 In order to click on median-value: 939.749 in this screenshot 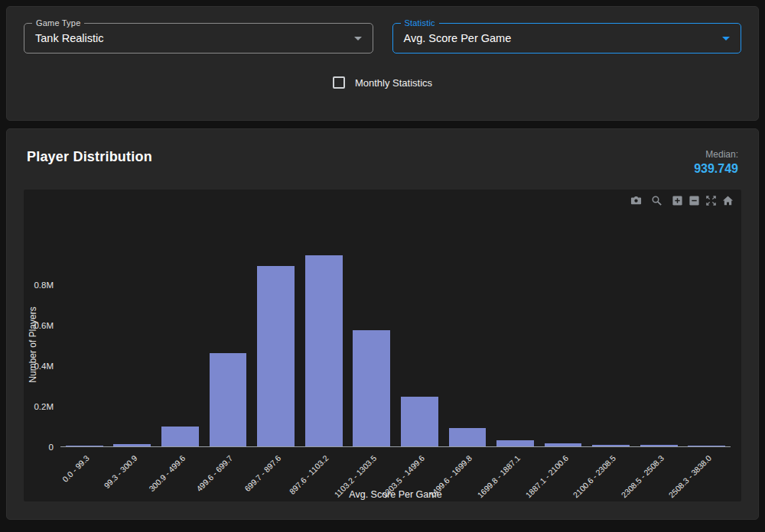, I will do `click(716, 169)`.